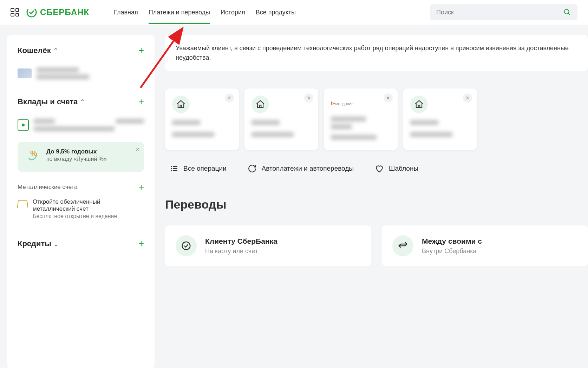 This screenshot has width=588, height=368. What do you see at coordinates (498, 13) in the screenshot?
I see `search-input` at bounding box center [498, 13].